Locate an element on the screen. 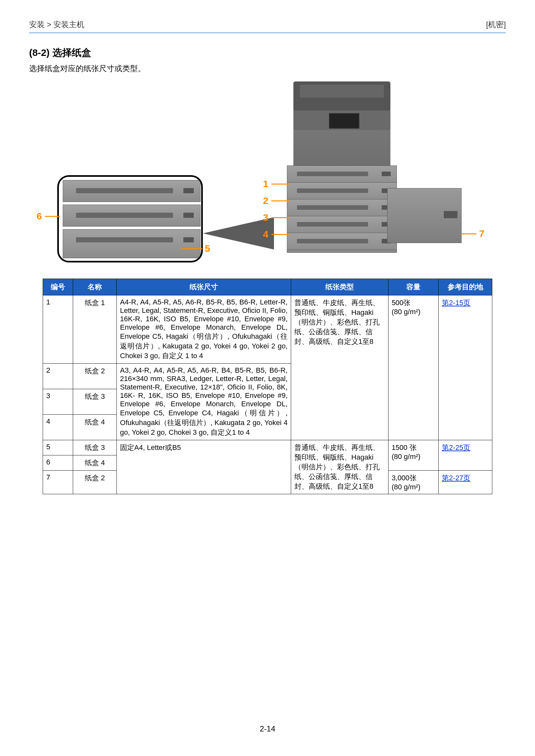  page-number: 2-14 is located at coordinates (268, 729).